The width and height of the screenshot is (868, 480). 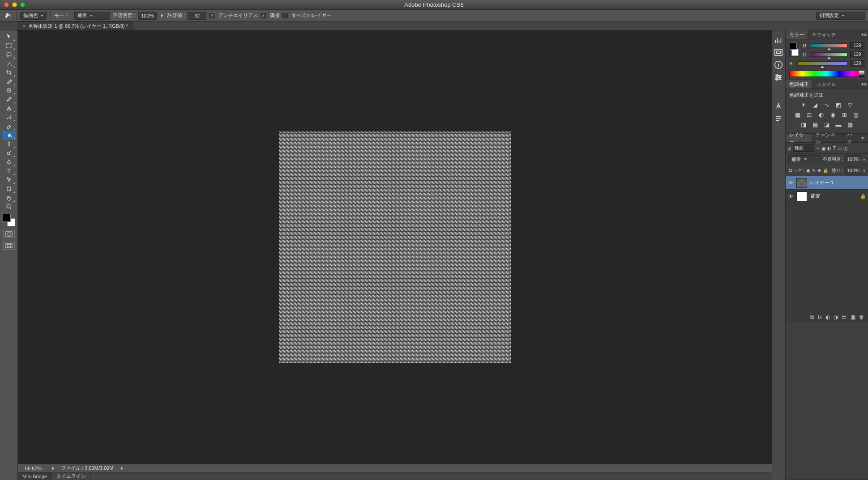 What do you see at coordinates (844, 317) in the screenshot?
I see `new-group-icon: 🗀` at bounding box center [844, 317].